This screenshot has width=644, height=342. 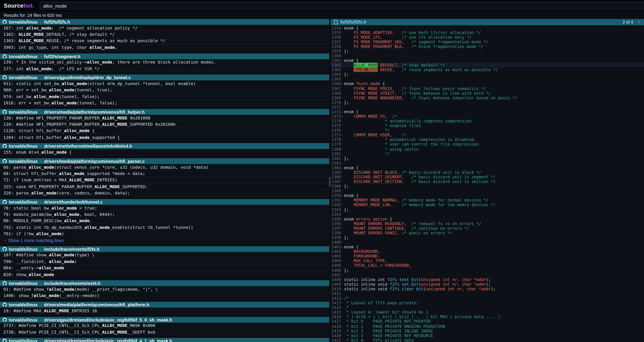 What do you see at coordinates (488, 172) in the screenshot?
I see `code-line: 1385 DISCARD_UNIT_BLOCK, /* basic discar…` at bounding box center [488, 172].